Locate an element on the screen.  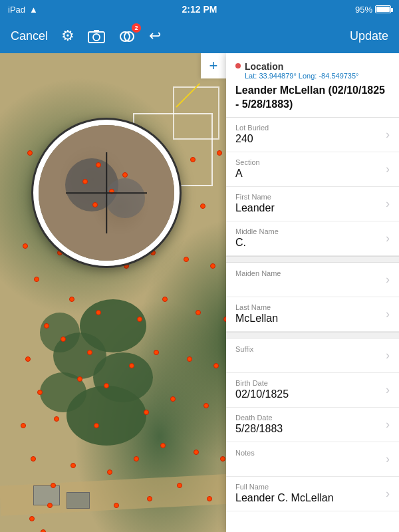
field-row-middle-name: Middle NameC.› is located at coordinates (313, 239).